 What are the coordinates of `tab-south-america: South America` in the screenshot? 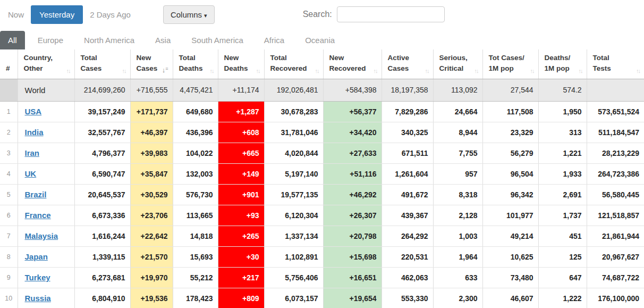 It's located at (217, 40).